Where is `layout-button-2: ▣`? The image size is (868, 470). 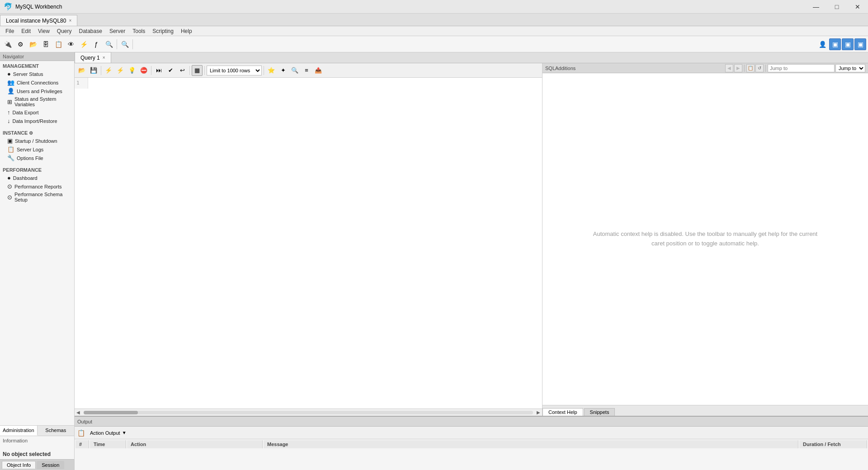 layout-button-2: ▣ is located at coordinates (848, 44).